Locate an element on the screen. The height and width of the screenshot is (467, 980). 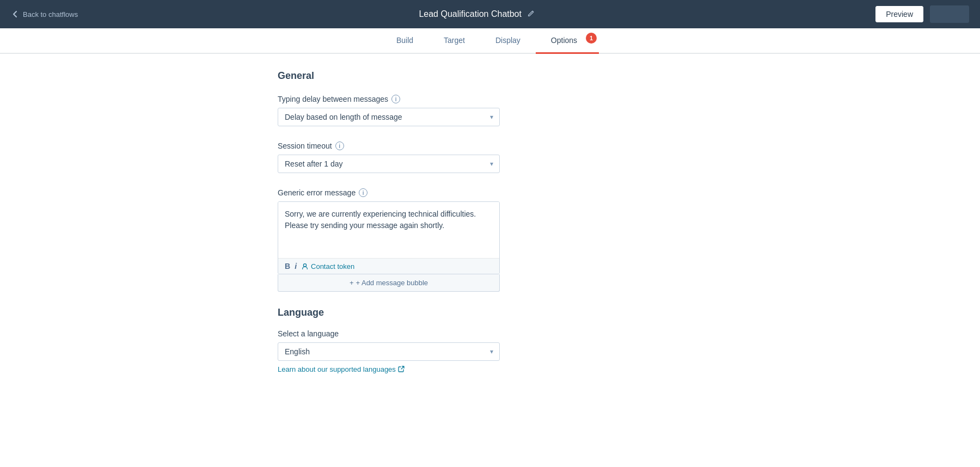
language-section: Language Select a language English Frenc… is located at coordinates (490, 340).